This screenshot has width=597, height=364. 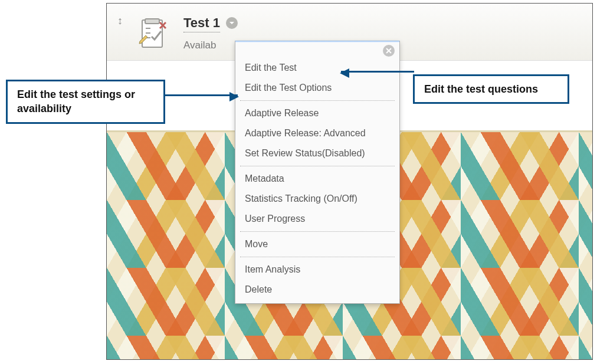 I want to click on item-title: Test 1, so click(x=202, y=24).